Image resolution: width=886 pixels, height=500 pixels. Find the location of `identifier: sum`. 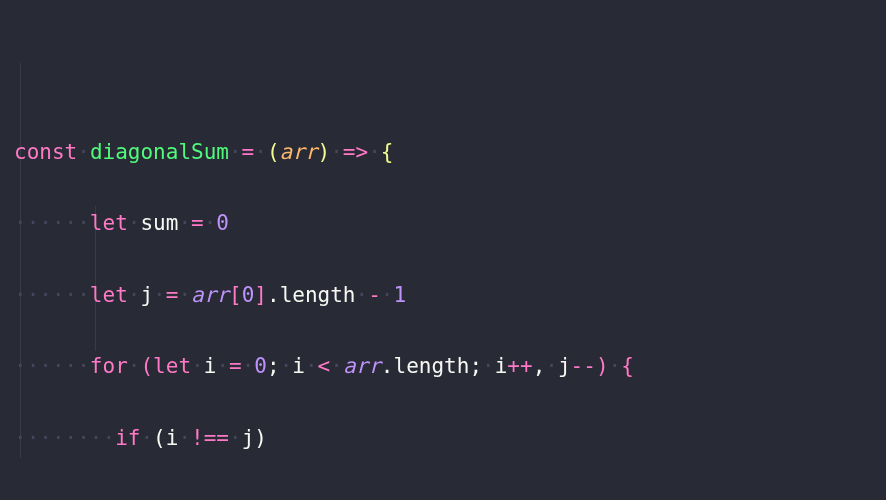

identifier: sum is located at coordinates (159, 223).